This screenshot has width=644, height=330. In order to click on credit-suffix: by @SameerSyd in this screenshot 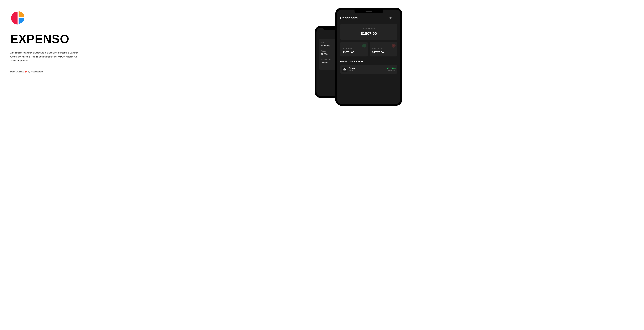, I will do `click(36, 72)`.